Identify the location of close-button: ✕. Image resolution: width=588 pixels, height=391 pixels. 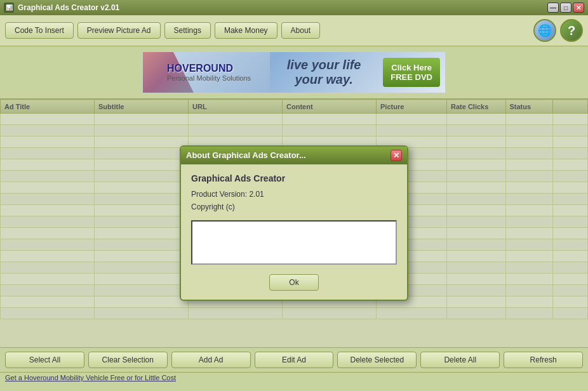
(578, 8).